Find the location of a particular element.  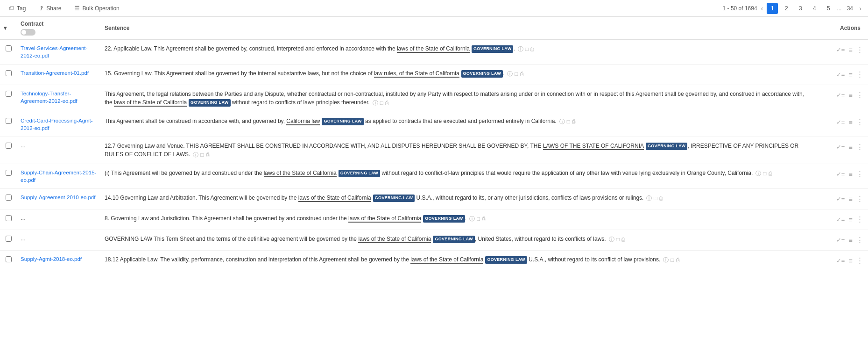

sentence-cell: GOVERNING LAW This Term Sheet and the te… is located at coordinates (457, 239).